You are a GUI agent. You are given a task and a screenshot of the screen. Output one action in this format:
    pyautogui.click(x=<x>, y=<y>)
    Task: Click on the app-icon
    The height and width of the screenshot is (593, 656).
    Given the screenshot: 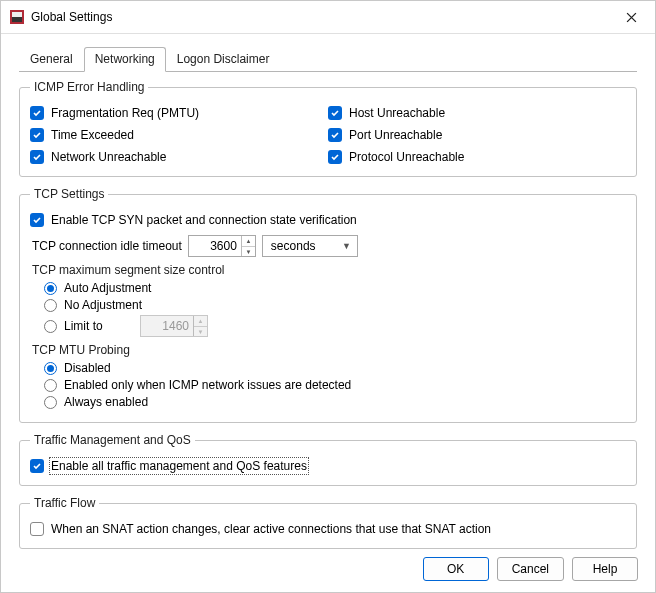 What is the action you would take?
    pyautogui.click(x=17, y=17)
    